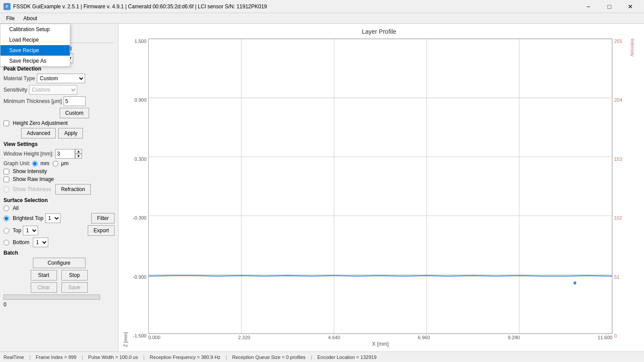  I want to click on peak-detection-title: Peak Detection, so click(59, 69).